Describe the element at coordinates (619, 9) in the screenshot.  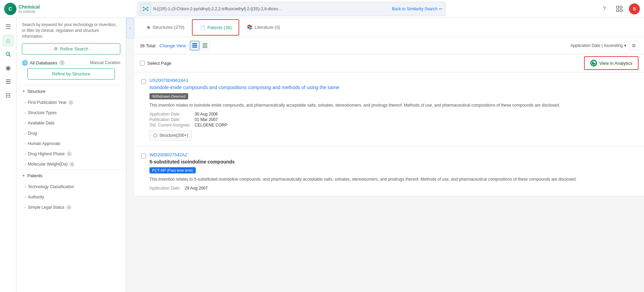
I see `grid-icon` at that location.